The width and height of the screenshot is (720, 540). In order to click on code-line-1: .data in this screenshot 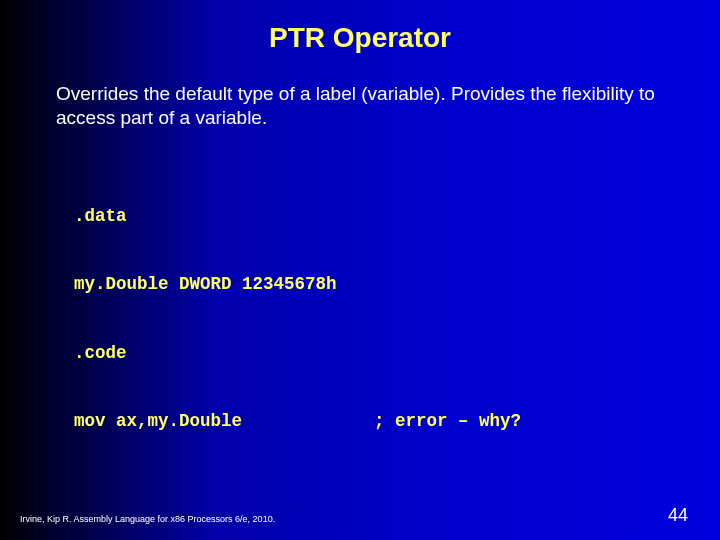, I will do `click(224, 216)`.